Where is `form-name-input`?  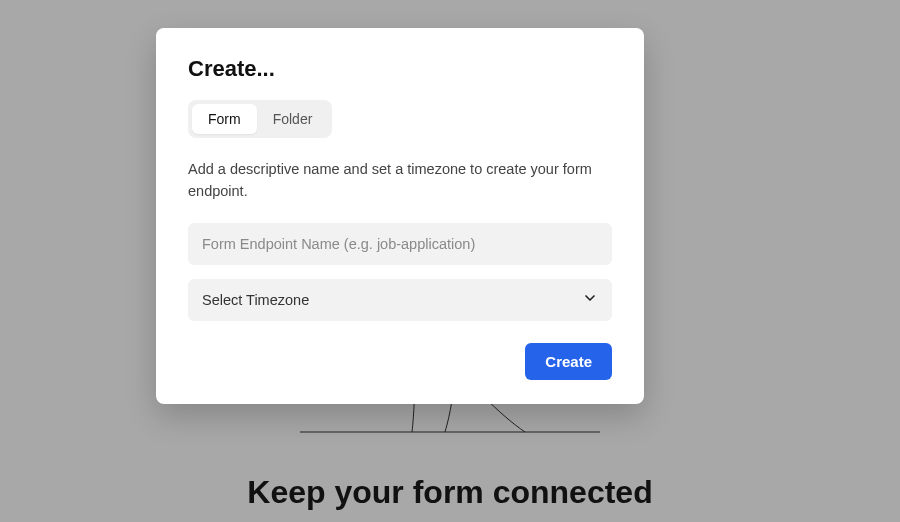
form-name-input is located at coordinates (400, 244).